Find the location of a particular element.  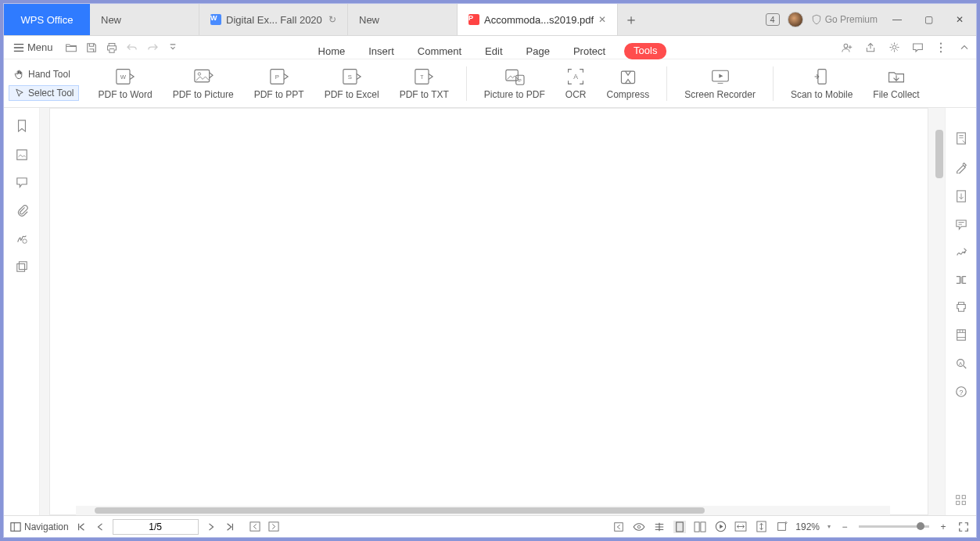

continuous-icon is located at coordinates (659, 527).